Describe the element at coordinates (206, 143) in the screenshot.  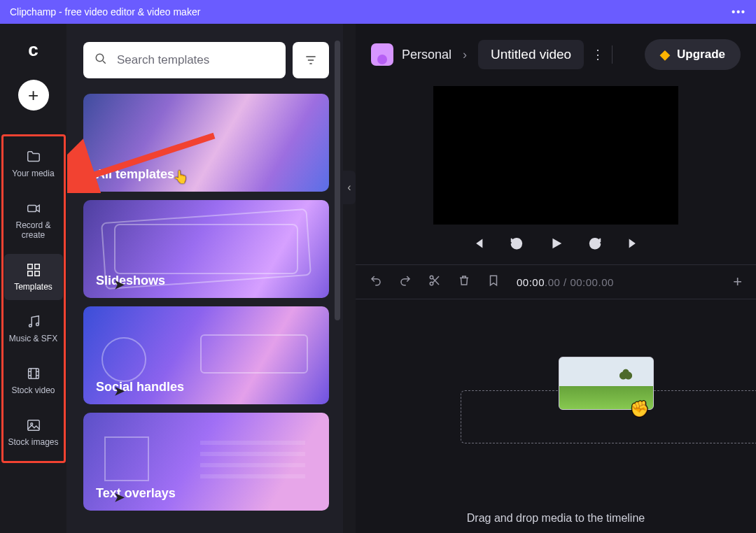
I see `template-card-all: All templates 👆` at that location.